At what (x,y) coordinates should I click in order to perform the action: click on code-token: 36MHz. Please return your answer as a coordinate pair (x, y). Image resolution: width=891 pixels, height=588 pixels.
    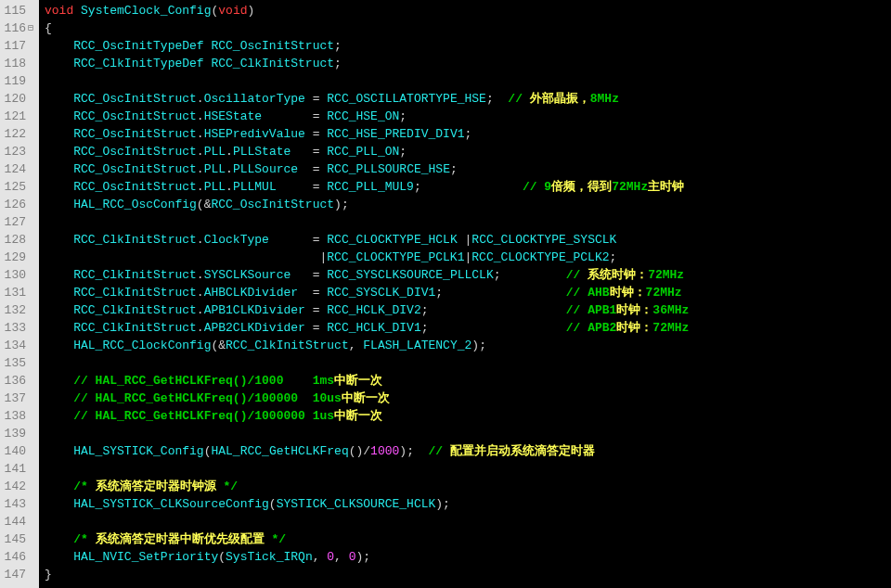
    Looking at the image, I should click on (670, 310).